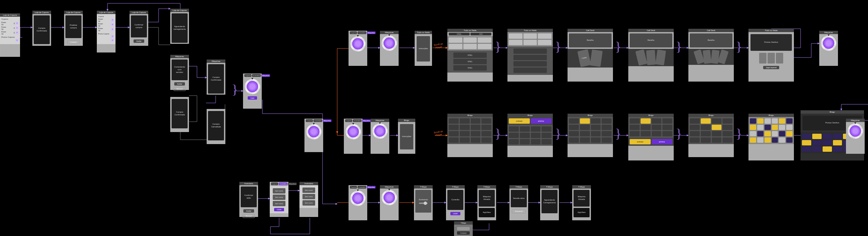  What do you see at coordinates (463, 229) in the screenshot?
I see `tmap-submenu: T-Maps Comprar` at bounding box center [463, 229].